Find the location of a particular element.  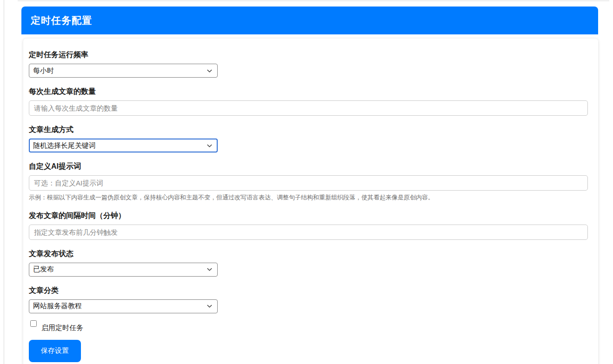

top-edge-strip is located at coordinates (313, 1).